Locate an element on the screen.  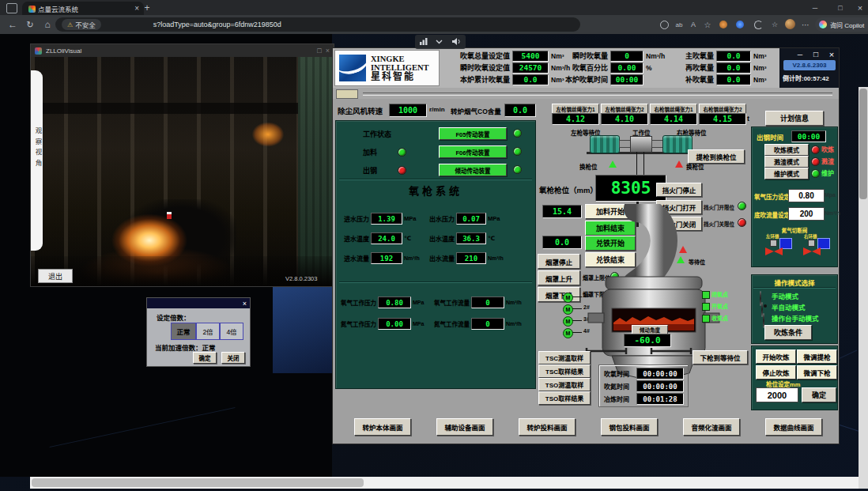
security-chip: ⚠ 不安全 is located at coordinates (81, 25).